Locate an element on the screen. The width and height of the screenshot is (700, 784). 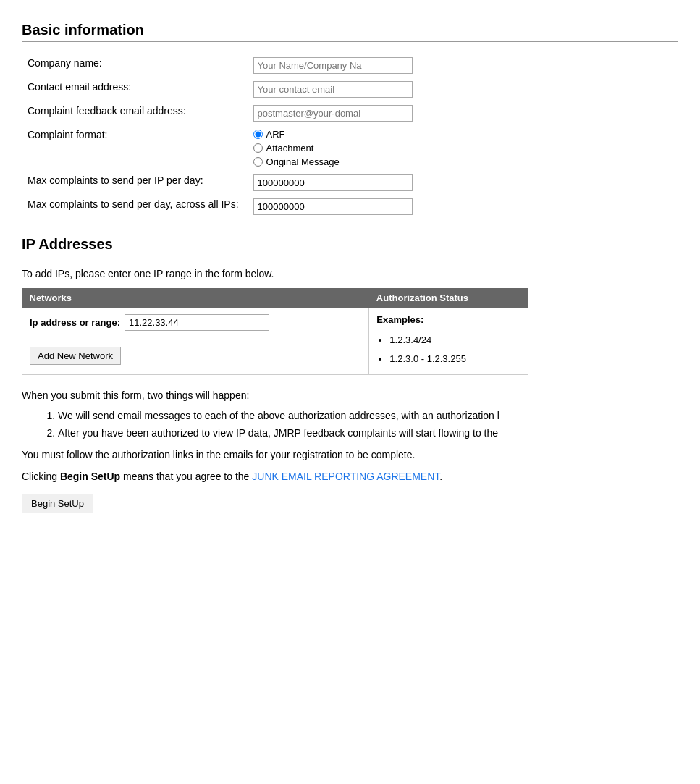
max-all-label: Max complaints to send per day, across a… is located at coordinates (135, 207).